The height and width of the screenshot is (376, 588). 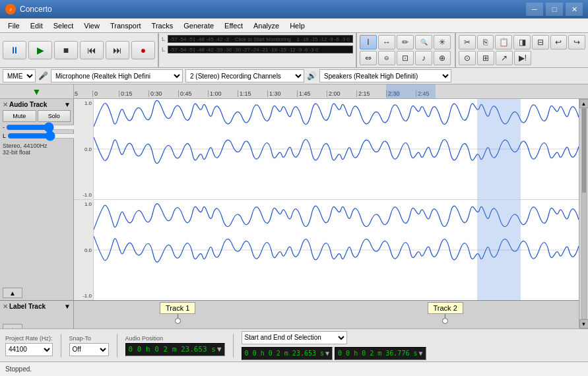 I want to click on track1-label: Track 1, so click(x=178, y=313).